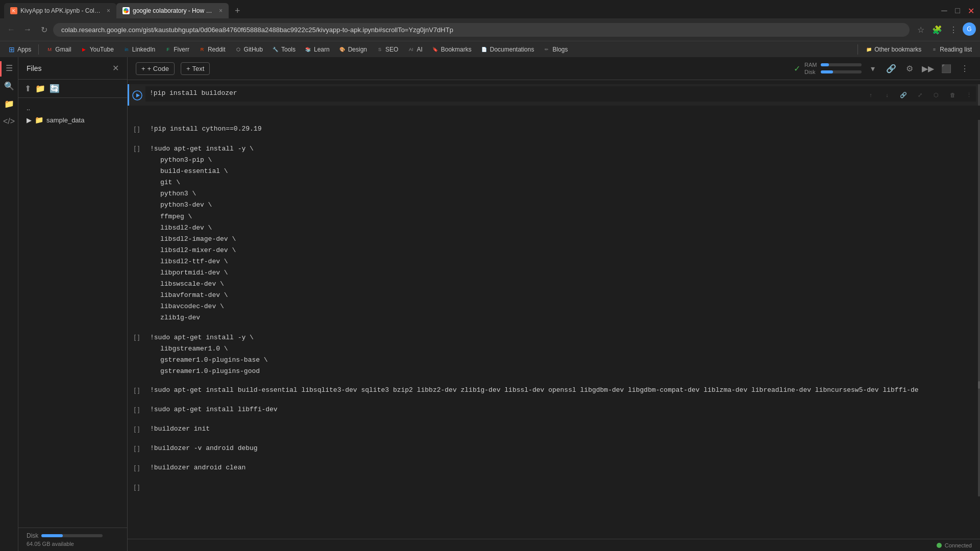 The width and height of the screenshot is (980, 551). What do you see at coordinates (9, 104) in the screenshot?
I see `files-panel-button: 📁` at bounding box center [9, 104].